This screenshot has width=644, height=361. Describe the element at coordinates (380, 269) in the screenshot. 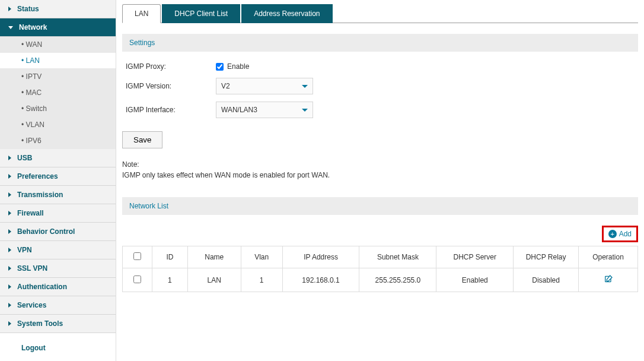

I see `network-list-table: ID Name Vlan IP Address Subnet Mask DHCP…` at that location.